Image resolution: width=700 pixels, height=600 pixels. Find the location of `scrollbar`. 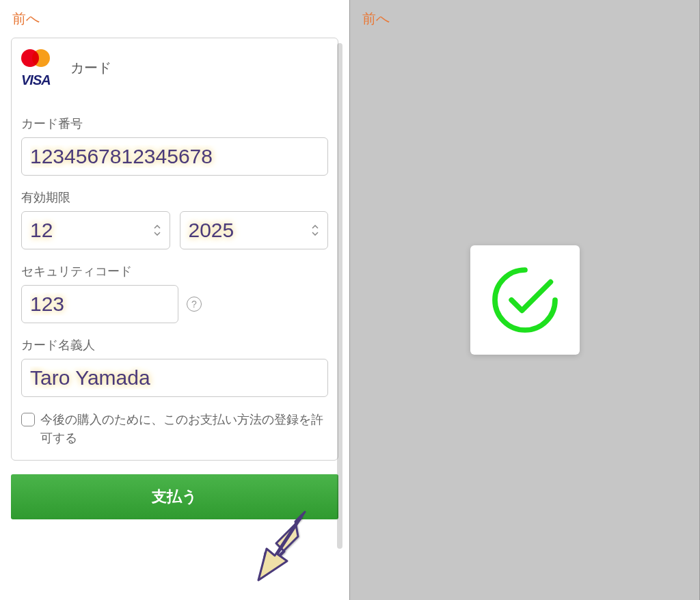

scrollbar is located at coordinates (340, 296).